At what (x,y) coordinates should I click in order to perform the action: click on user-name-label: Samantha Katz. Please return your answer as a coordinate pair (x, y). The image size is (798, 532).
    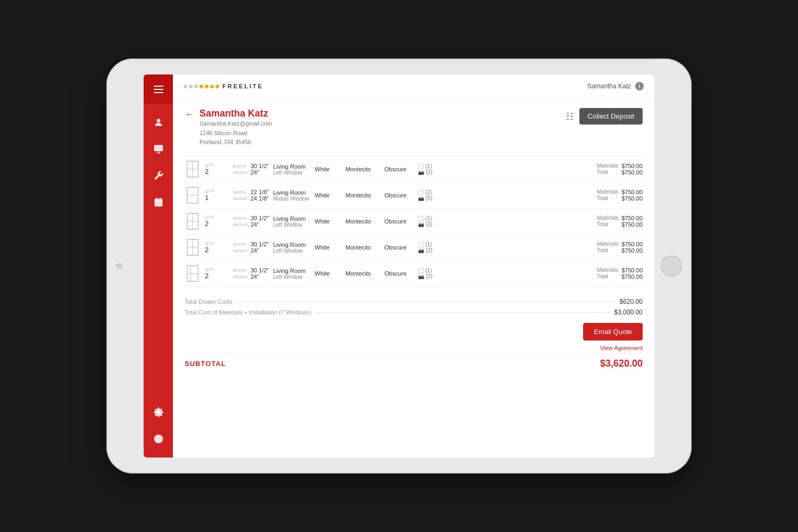
    Looking at the image, I should click on (609, 86).